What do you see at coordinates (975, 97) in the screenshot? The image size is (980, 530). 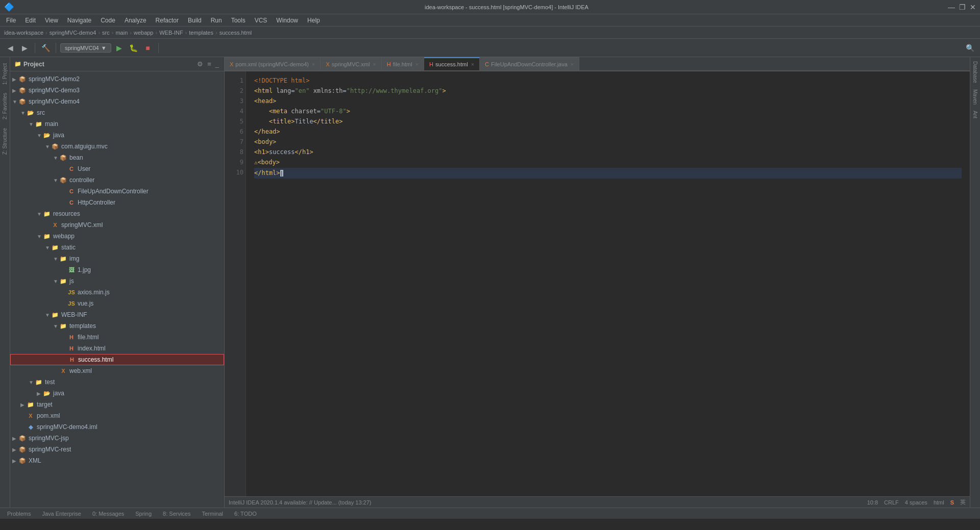 I see `right-tool-maven: Maven` at bounding box center [975, 97].